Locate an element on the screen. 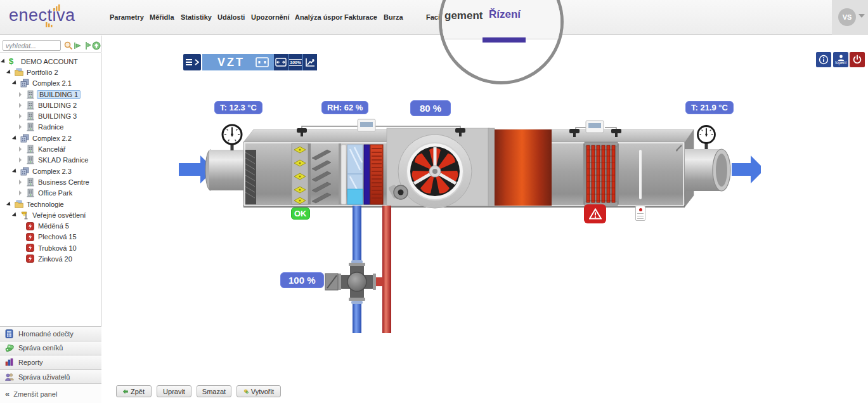 The height and width of the screenshot is (403, 868). filter-ok-badge: OK is located at coordinates (301, 213).